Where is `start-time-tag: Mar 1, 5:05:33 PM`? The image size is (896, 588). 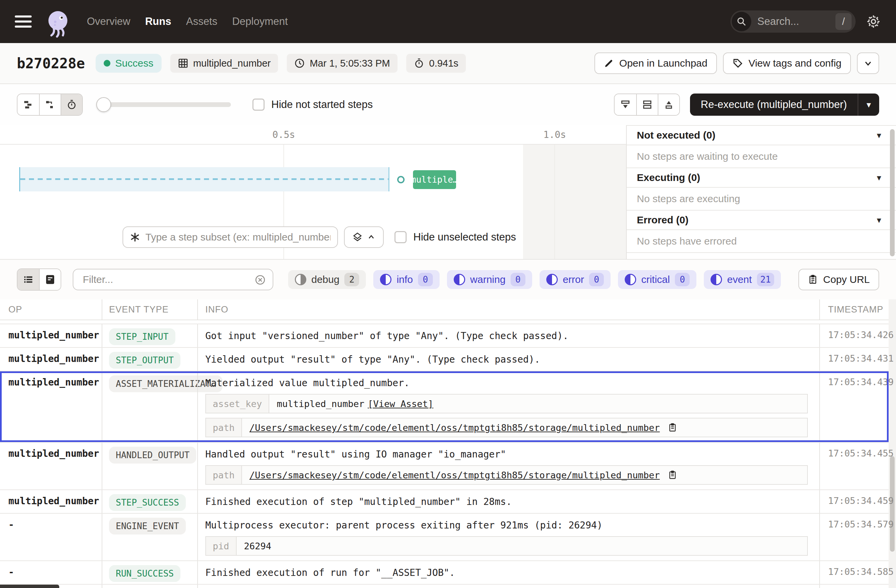 start-time-tag: Mar 1, 5:05:33 PM is located at coordinates (342, 63).